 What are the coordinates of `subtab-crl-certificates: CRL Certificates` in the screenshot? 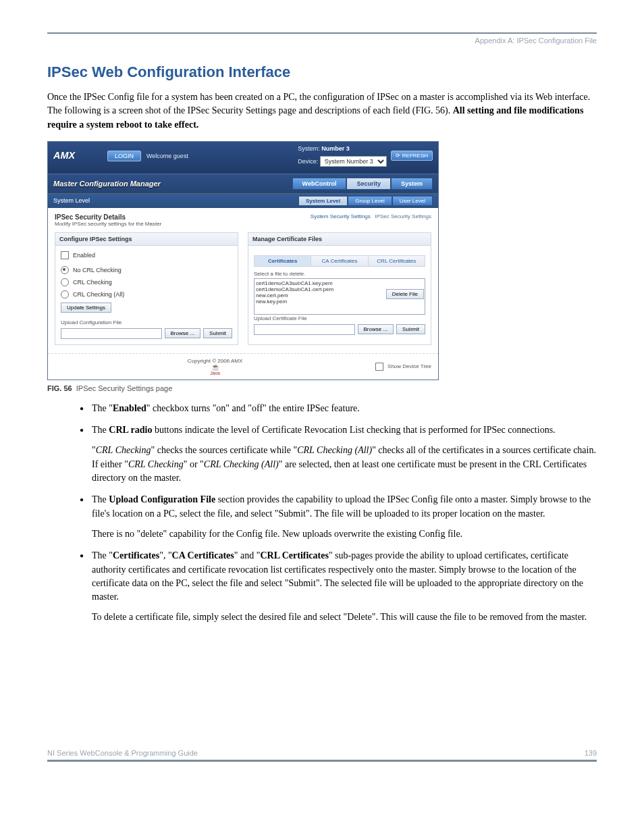 It's located at (397, 261).